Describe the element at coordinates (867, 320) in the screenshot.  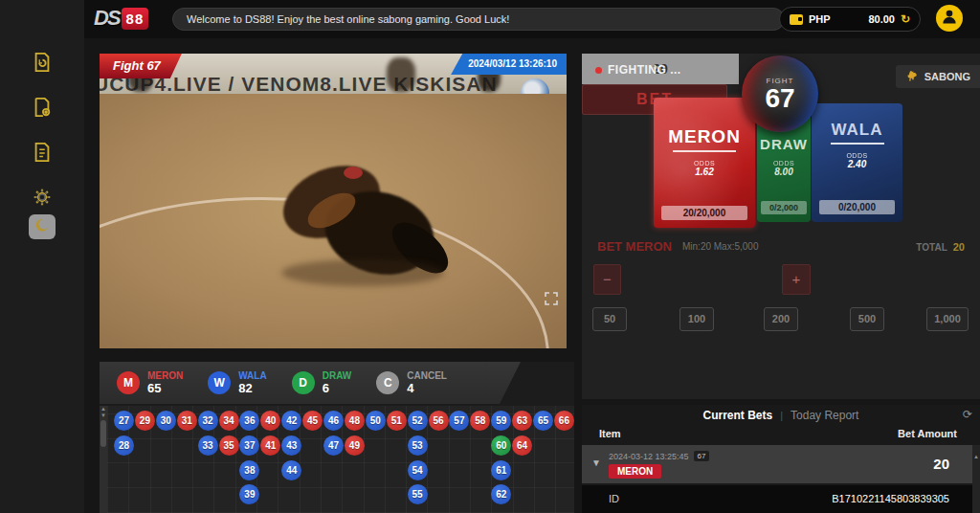
I see `chip-500: 500` at that location.